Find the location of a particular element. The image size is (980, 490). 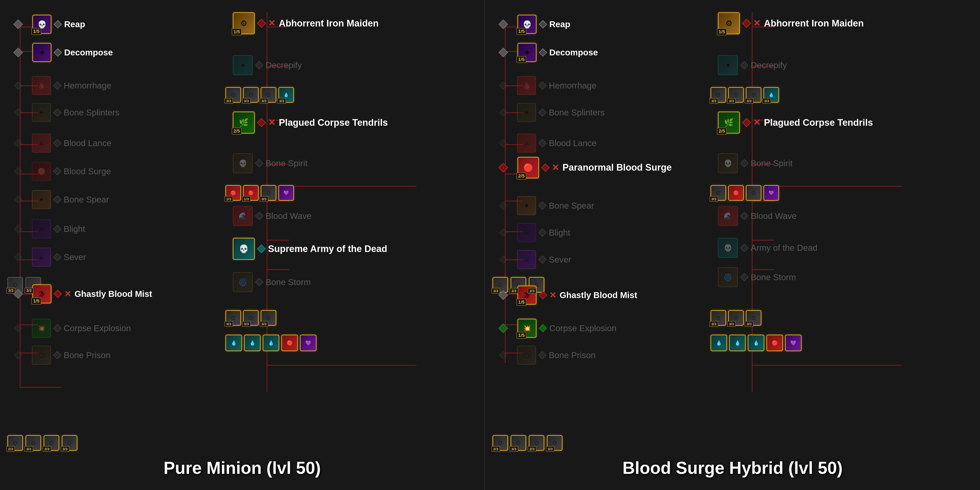

pr2-4: 💧3/3 is located at coordinates (772, 95).